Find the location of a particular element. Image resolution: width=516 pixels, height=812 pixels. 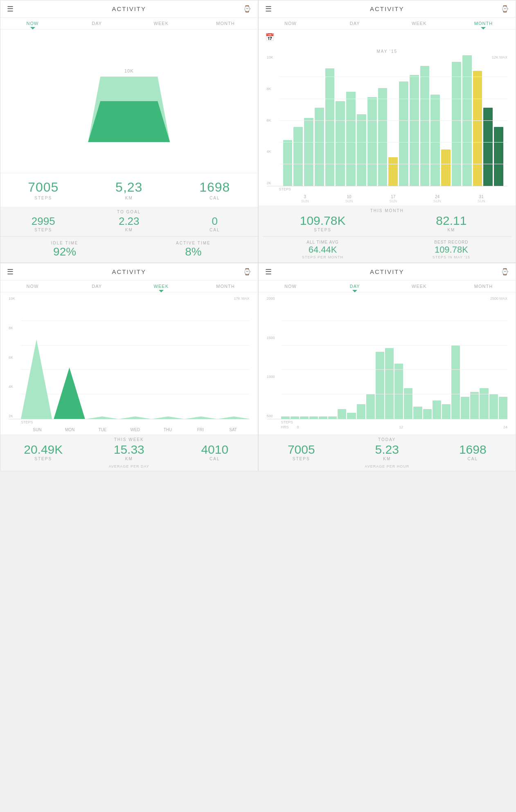

calendar-icon: 📅 is located at coordinates (270, 37).